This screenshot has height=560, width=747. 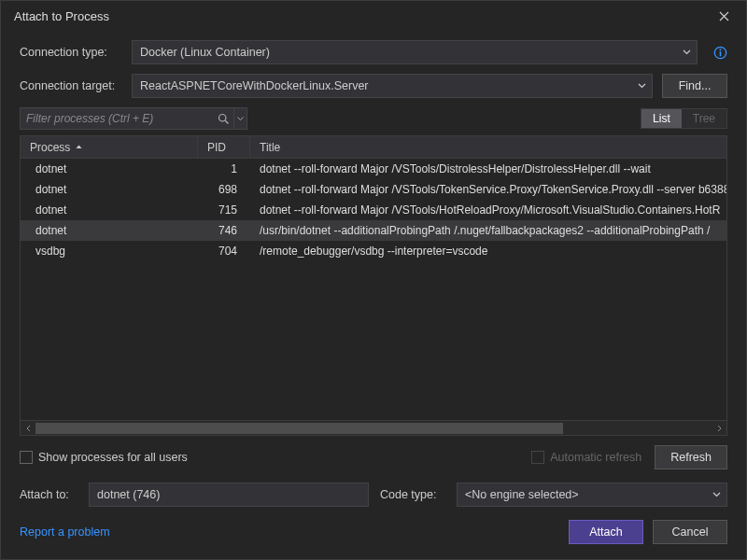 What do you see at coordinates (374, 210) in the screenshot?
I see `table-row: dotnet715dotnet --roll-forward Major /VS…` at bounding box center [374, 210].